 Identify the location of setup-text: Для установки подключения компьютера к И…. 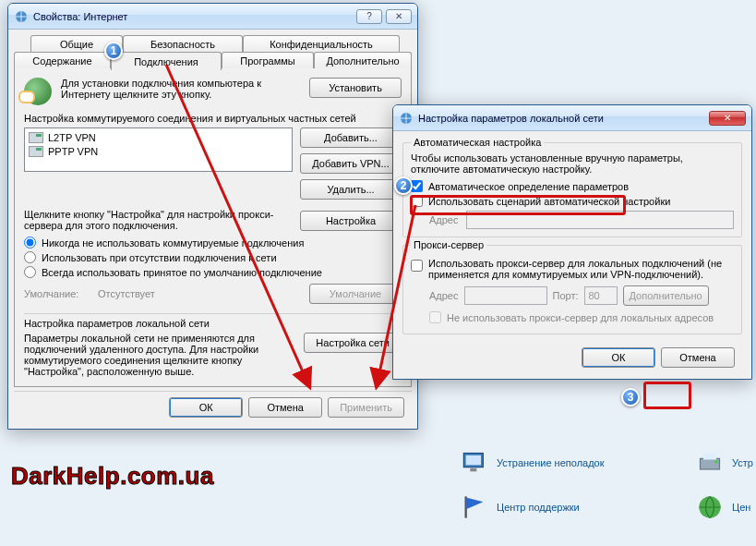
(181, 89).